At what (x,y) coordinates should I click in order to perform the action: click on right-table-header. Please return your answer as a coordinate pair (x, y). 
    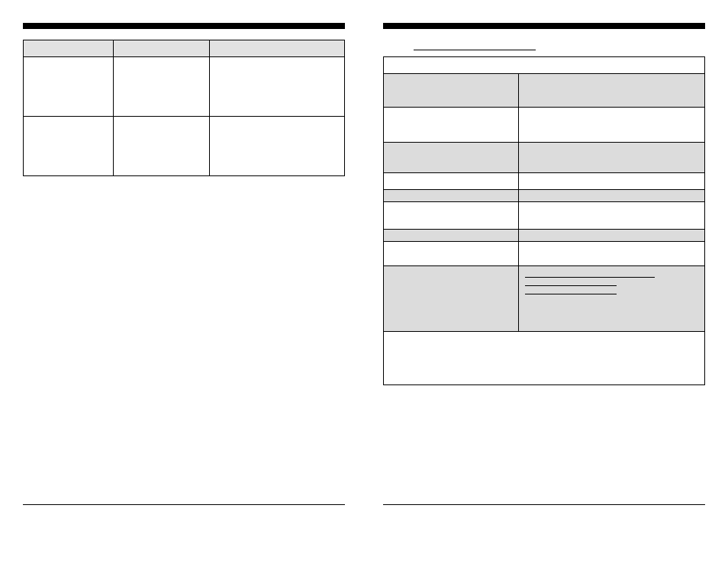
    Looking at the image, I should click on (545, 66).